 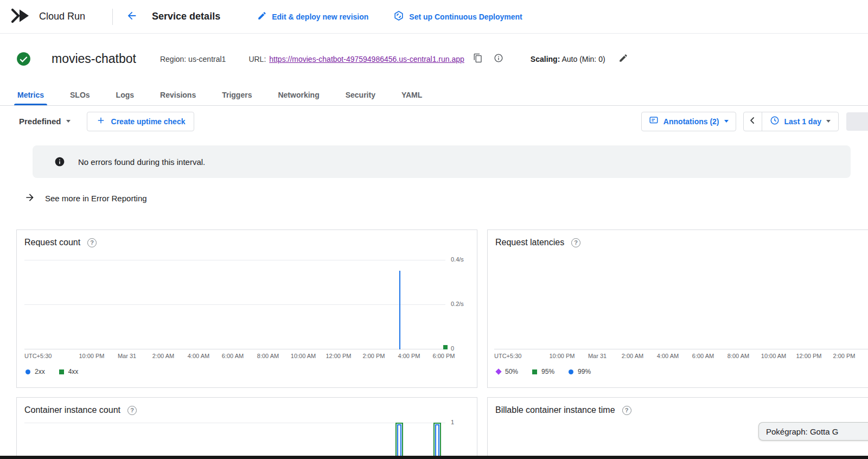 I want to click on banner-message: No errors found during this interval., so click(x=142, y=162).